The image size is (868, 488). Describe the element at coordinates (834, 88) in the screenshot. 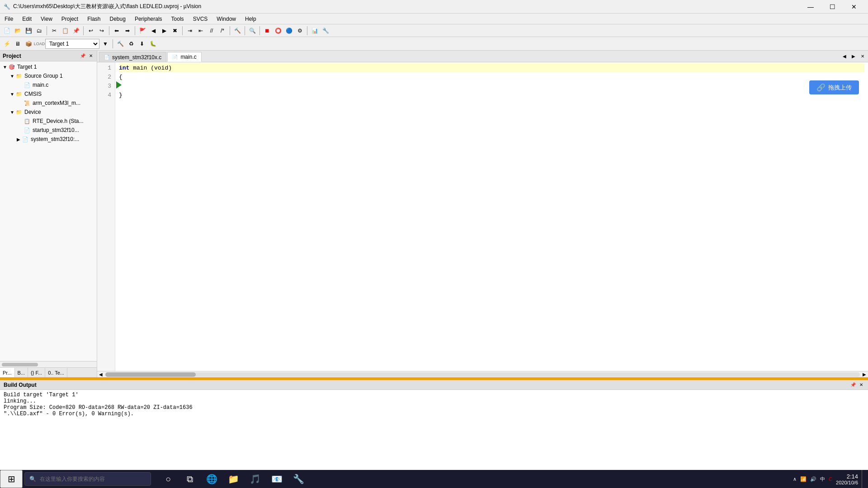

I see `upload-button: 🔗 拖拽上传` at that location.